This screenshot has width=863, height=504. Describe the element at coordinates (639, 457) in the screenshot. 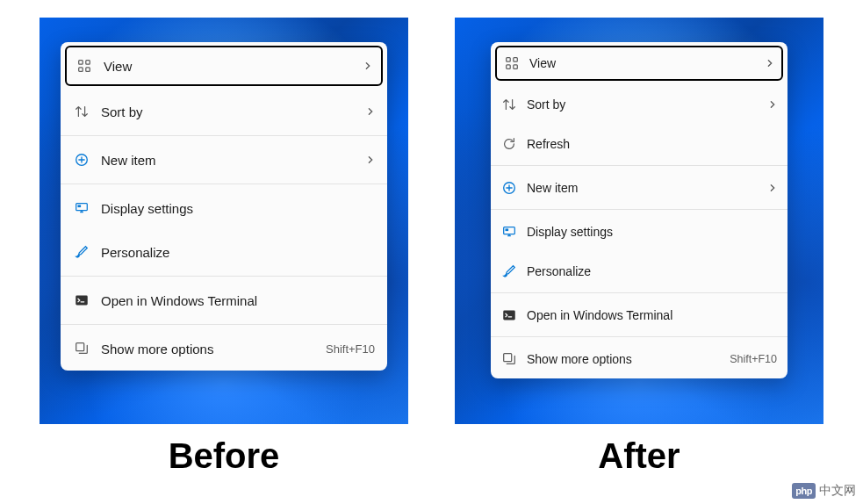

I see `after-caption: After` at that location.